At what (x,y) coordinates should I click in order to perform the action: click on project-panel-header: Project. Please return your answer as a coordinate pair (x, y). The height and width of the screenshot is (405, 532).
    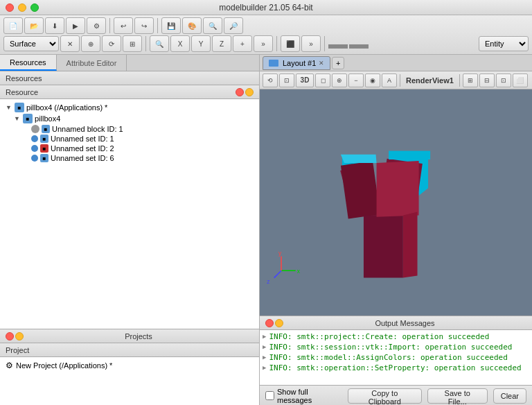
    Looking at the image, I should click on (130, 350).